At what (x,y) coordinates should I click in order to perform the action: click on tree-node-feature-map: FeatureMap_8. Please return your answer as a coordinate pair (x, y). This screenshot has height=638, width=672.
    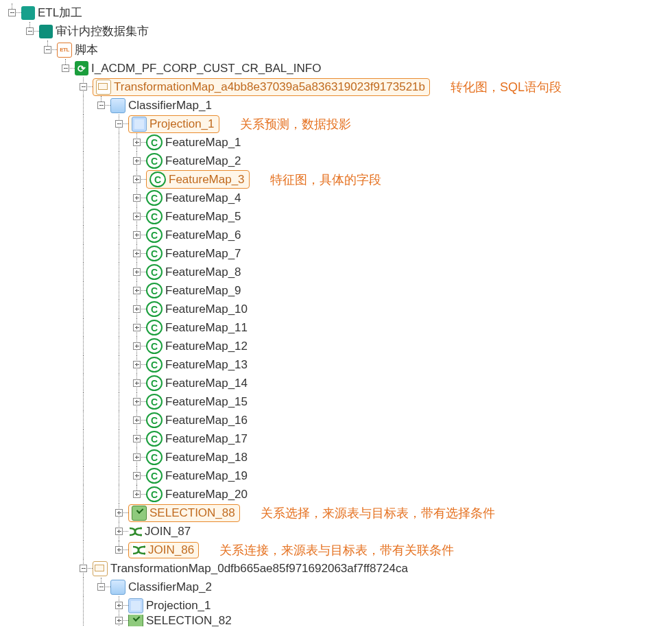
    Looking at the image, I should click on (337, 272).